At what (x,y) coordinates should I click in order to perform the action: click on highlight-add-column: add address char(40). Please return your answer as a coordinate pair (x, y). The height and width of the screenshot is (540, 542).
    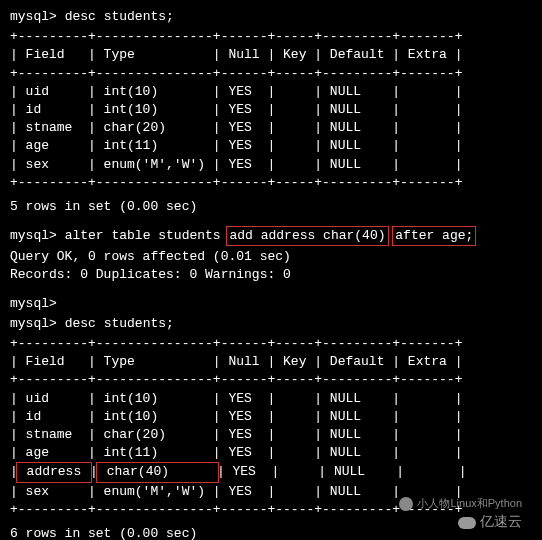
    Looking at the image, I should click on (307, 236).